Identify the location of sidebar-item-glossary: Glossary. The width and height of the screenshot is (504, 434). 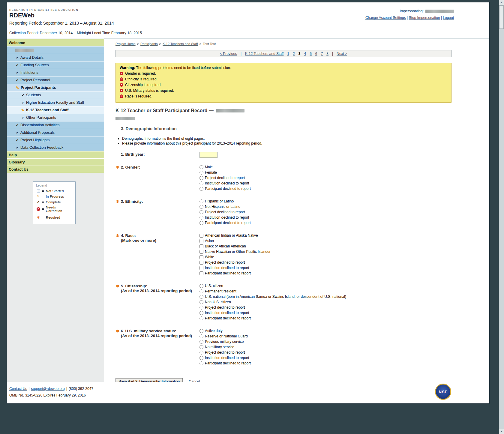
(56, 162).